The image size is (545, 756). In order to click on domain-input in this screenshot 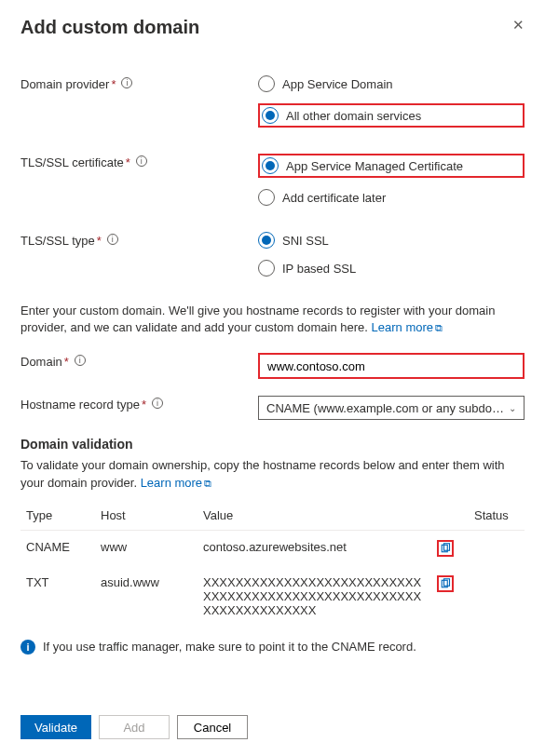, I will do `click(391, 366)`.